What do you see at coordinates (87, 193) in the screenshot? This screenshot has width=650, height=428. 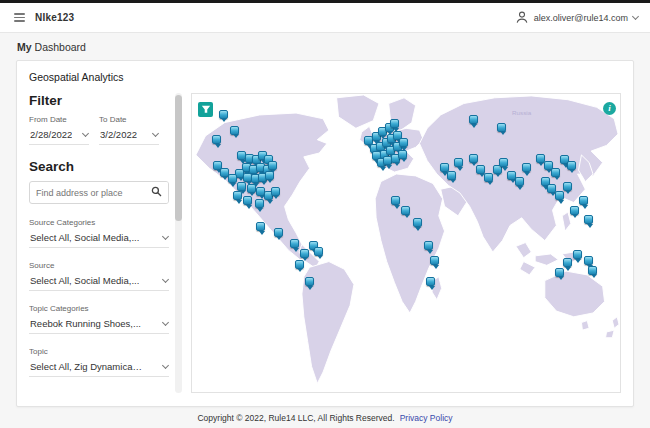 I see `search-input` at bounding box center [87, 193].